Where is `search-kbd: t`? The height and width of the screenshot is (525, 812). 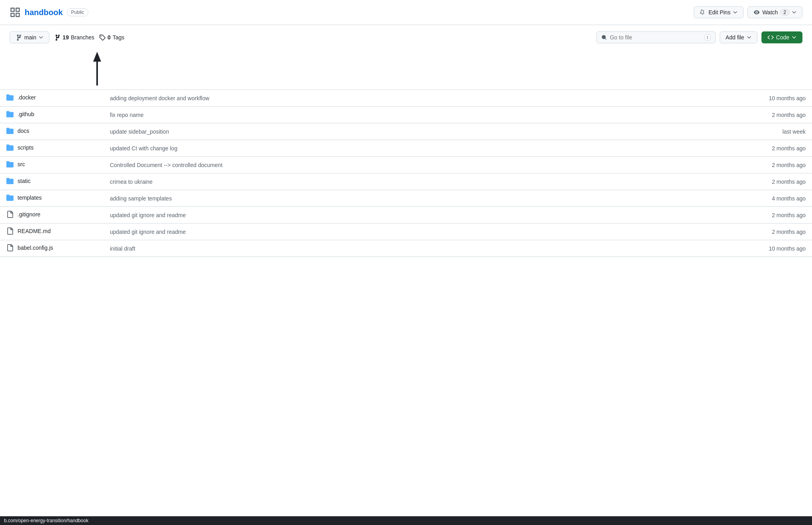
search-kbd: t is located at coordinates (708, 37).